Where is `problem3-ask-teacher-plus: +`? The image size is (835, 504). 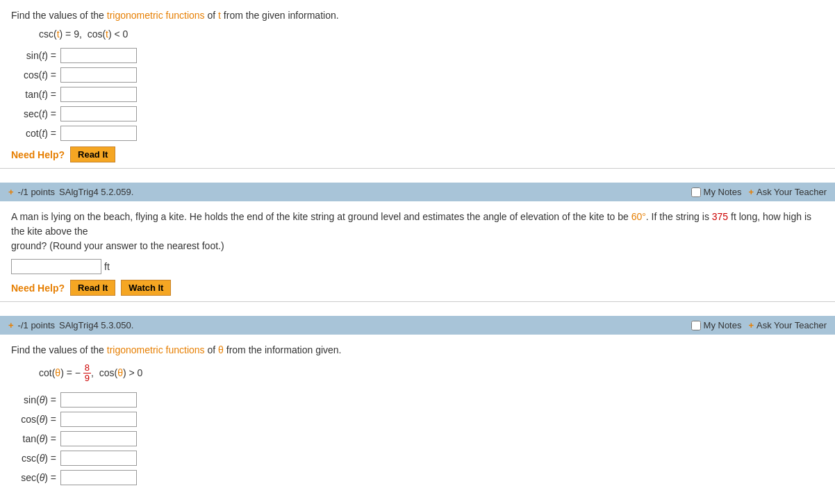
problem3-ask-teacher-plus: + is located at coordinates (751, 325).